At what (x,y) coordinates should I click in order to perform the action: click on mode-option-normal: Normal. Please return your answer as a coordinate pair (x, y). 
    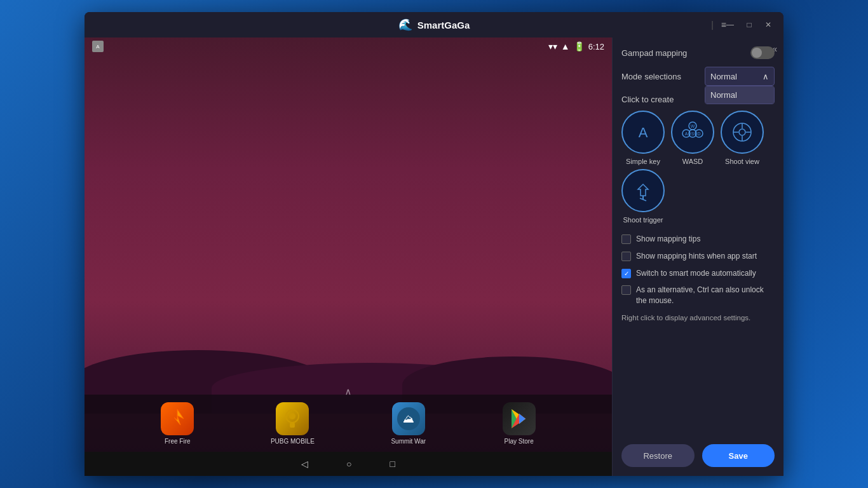
    Looking at the image, I should click on (740, 95).